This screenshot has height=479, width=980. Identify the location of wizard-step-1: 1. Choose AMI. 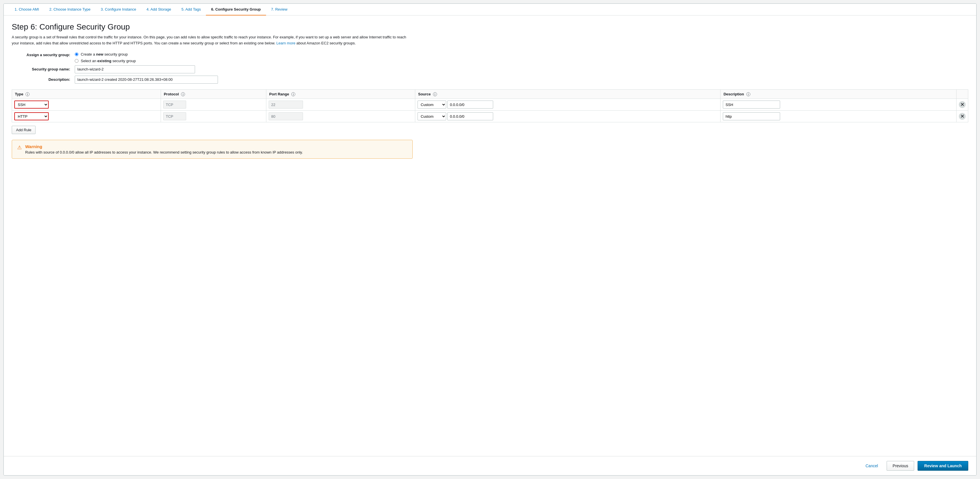
(27, 10).